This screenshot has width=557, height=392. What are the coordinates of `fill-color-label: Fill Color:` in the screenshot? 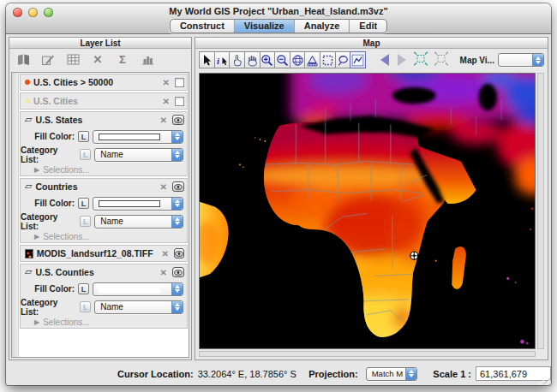 It's located at (55, 204).